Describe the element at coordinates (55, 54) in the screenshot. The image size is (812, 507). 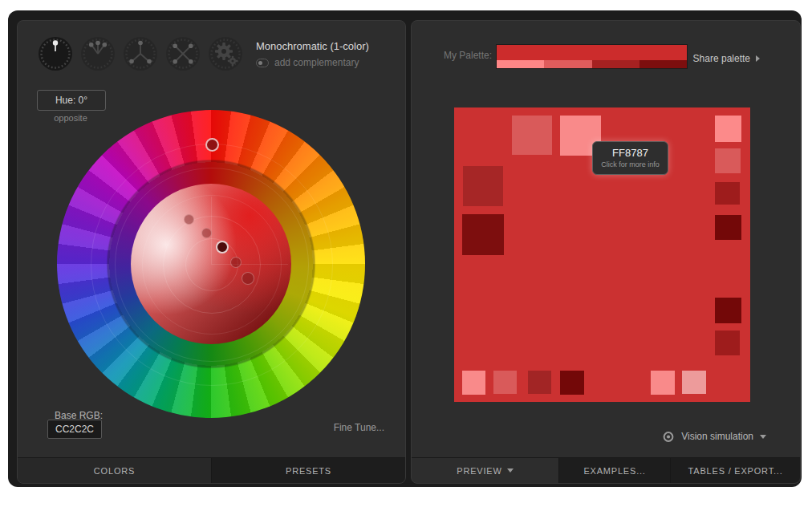
I see `monochromatic-scheme-icon` at that location.